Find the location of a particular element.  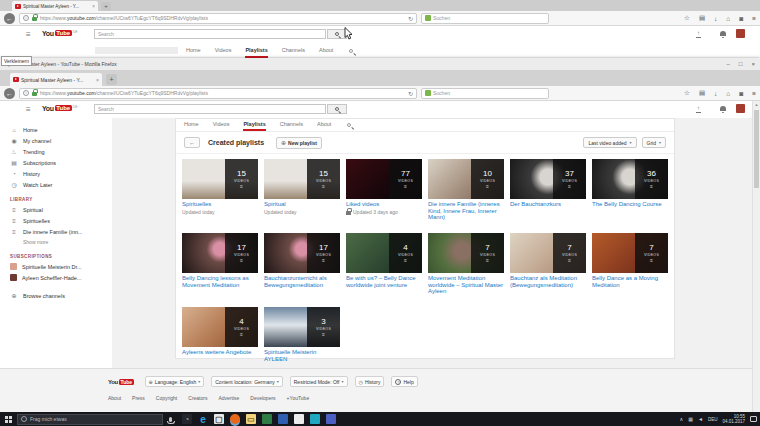

back-to-playlists-button: ← is located at coordinates (192, 142).